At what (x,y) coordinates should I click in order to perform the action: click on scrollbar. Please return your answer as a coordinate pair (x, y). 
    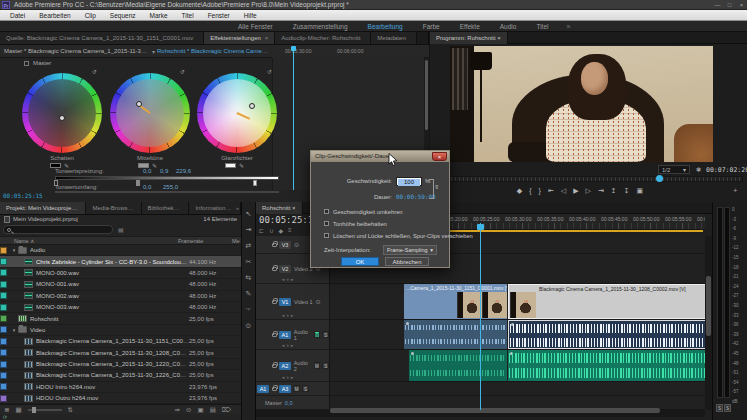
    Looking at the image, I should click on (708, 323).